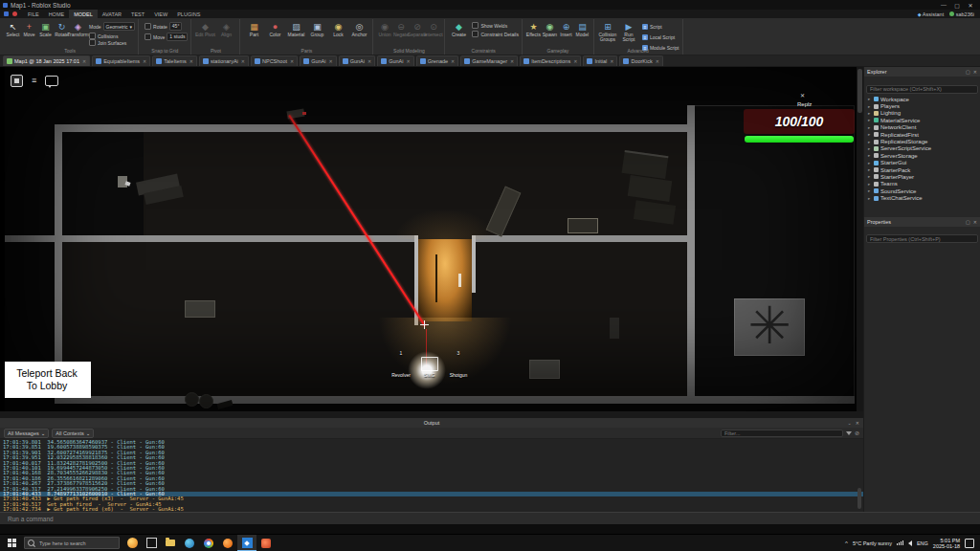 This screenshot has height=551, width=980. Describe the element at coordinates (489, 61) in the screenshot. I see `document-tab: GameManager ✕` at that location.